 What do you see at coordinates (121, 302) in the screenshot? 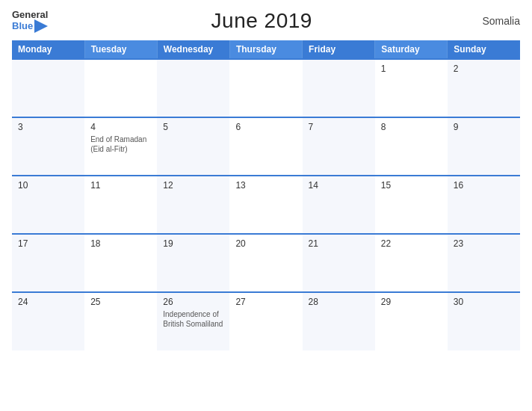
I see `day-number: 25` at bounding box center [121, 302].